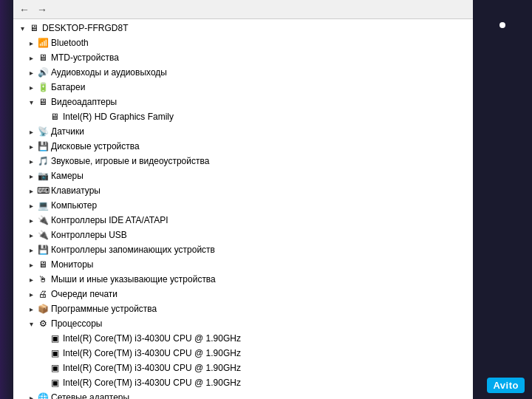  Describe the element at coordinates (31, 294) in the screenshot. I see `chevron-printqueue` at that location.